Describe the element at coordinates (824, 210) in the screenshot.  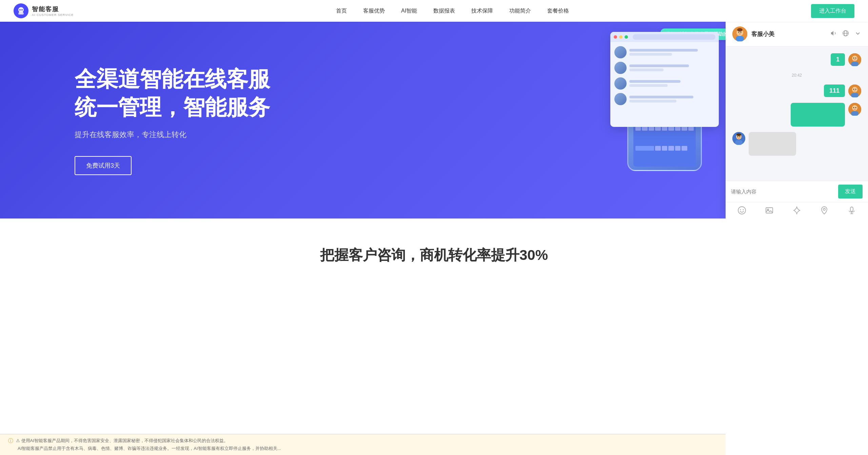
I see `location-icon` at that location.